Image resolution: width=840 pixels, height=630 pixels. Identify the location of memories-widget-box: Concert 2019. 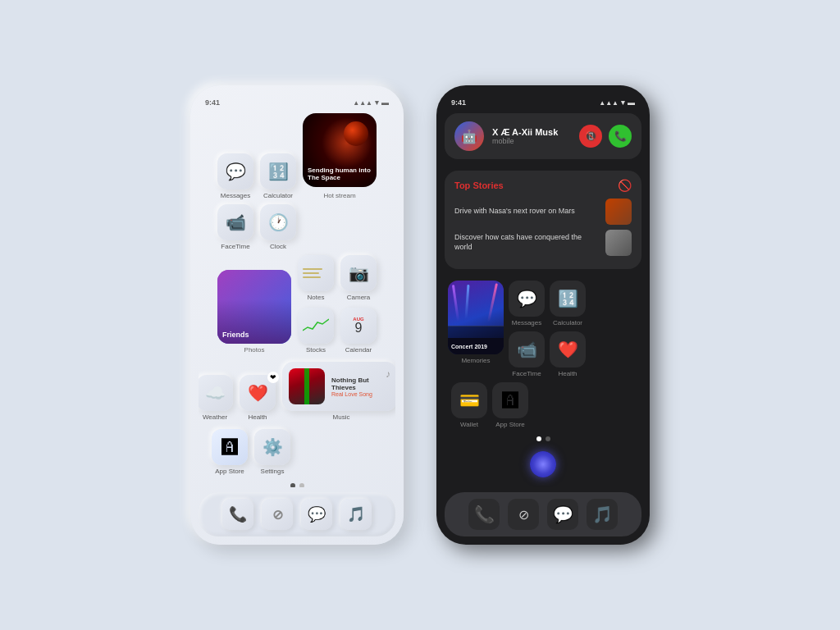
(476, 317).